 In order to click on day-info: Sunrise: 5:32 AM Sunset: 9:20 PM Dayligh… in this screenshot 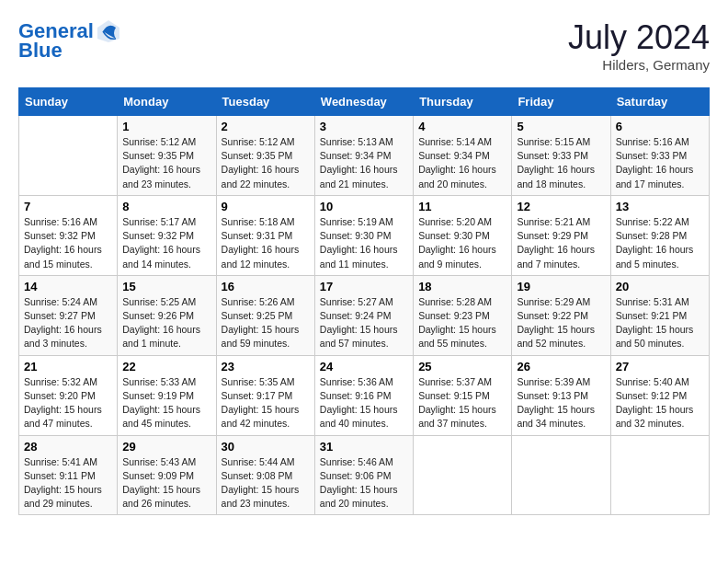, I will do `click(68, 403)`.